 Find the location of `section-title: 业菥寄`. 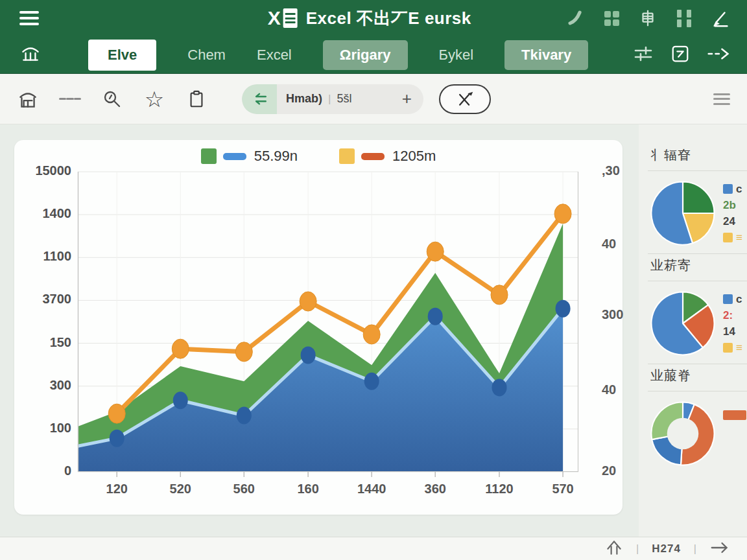

section-title: 业菥寄 is located at coordinates (699, 266).